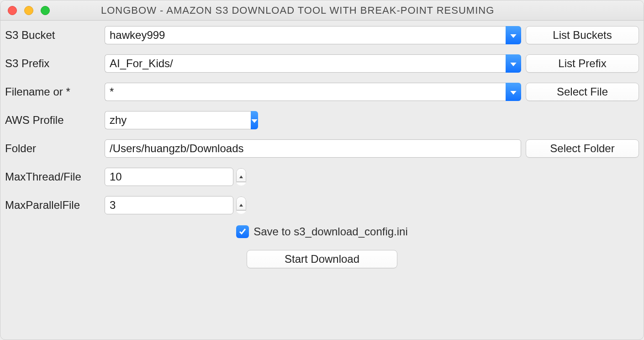  Describe the element at coordinates (322, 64) in the screenshot. I see `row-s3-prefix: S3 Prefix List Prefix` at that location.